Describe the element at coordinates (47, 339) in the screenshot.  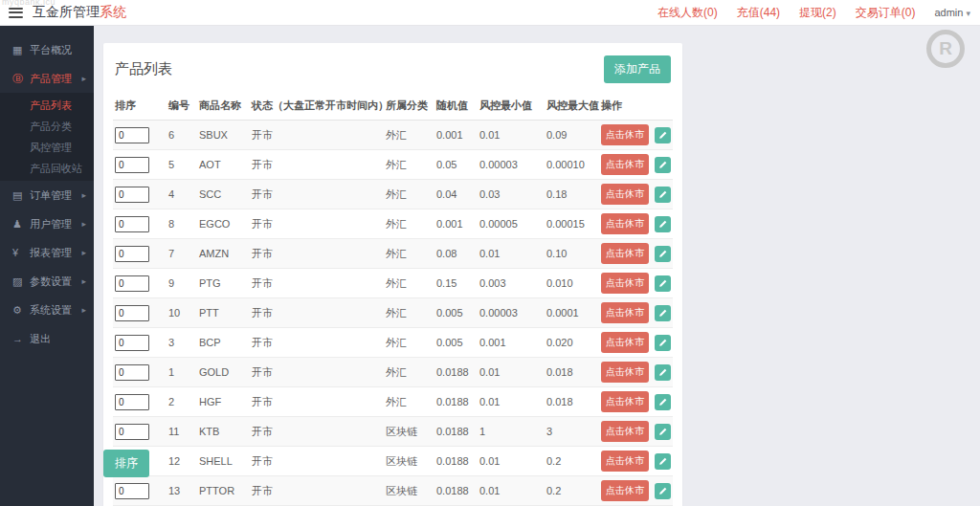
I see `sidebar-item-logout: → 退出` at that location.